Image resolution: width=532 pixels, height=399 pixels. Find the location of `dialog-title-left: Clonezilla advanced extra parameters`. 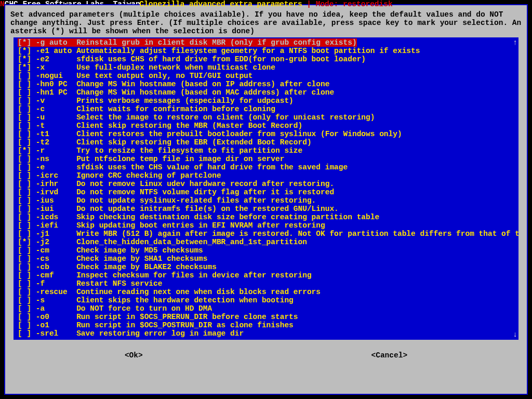

dialog-title-left: Clonezilla advanced extra parameters is located at coordinates (221, 4).